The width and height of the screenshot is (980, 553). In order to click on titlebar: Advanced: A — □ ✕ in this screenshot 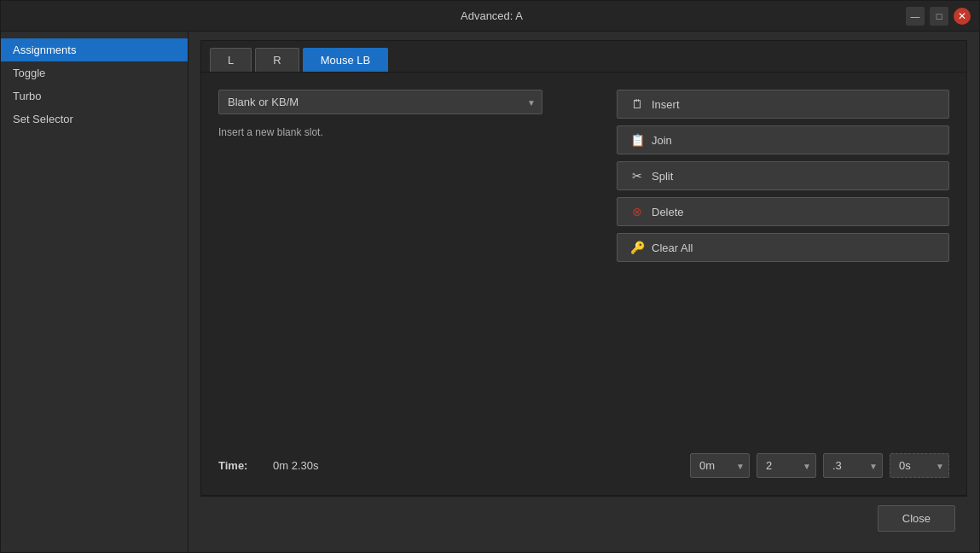, I will do `click(490, 16)`.